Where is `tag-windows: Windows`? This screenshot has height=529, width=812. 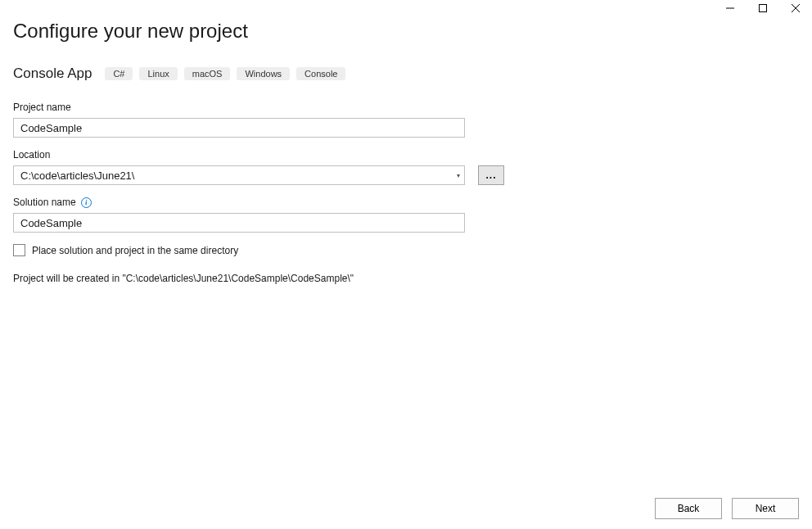 tag-windows: Windows is located at coordinates (264, 74).